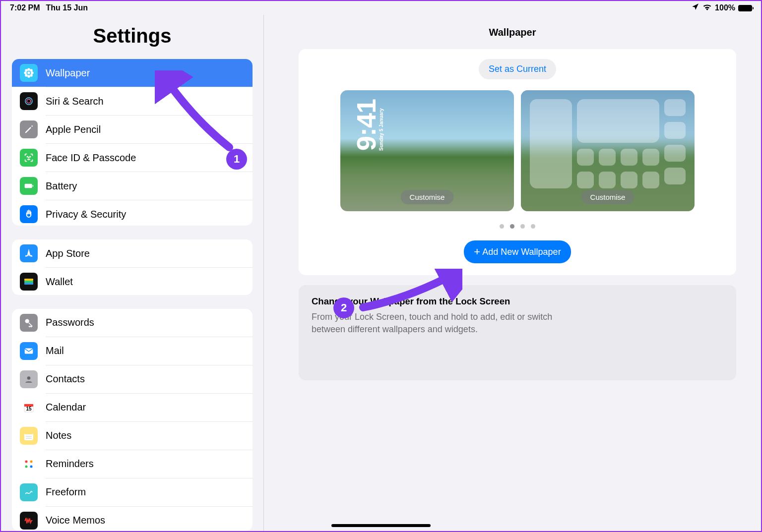 The width and height of the screenshot is (762, 532). I want to click on sidebar-item-app-store: App Store, so click(132, 253).